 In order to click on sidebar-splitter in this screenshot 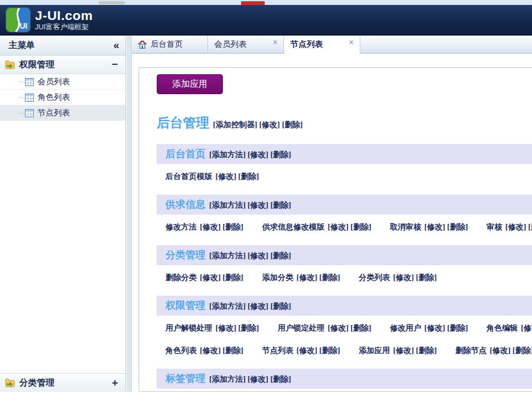, I will do `click(129, 213)`.